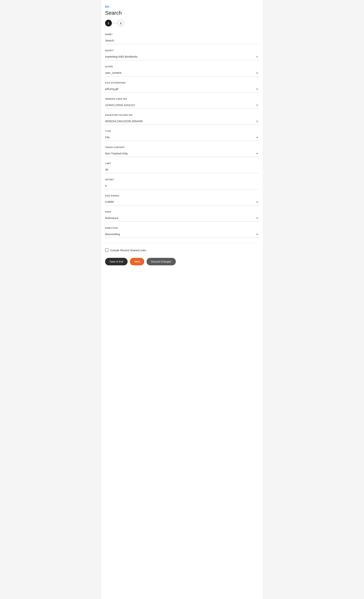  Describe the element at coordinates (182, 186) in the screenshot. I see `offset-input-wrapper` at that location.